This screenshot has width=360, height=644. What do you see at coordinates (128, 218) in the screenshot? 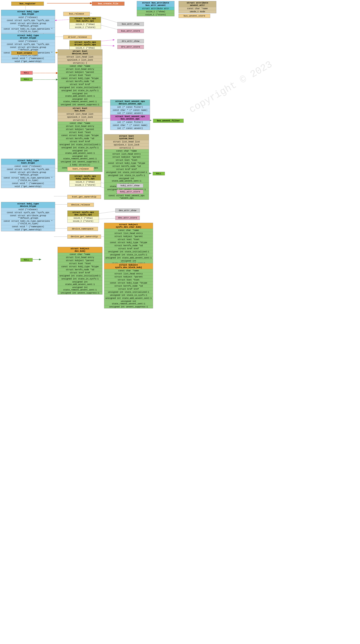
I see `dev-attr-store-label: dev_attr_store` at bounding box center [128, 218].